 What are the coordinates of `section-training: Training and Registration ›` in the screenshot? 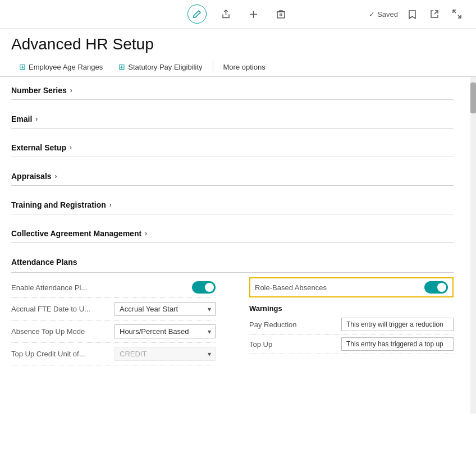 It's located at (232, 203).